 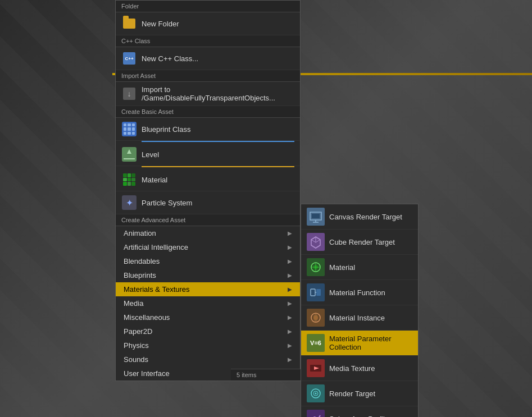 I want to click on media-texture-icon, so click(x=316, y=368).